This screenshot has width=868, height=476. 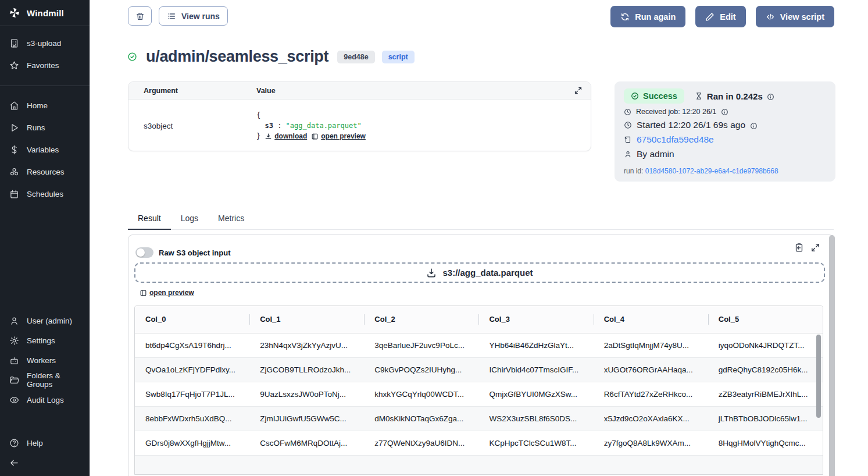 What do you see at coordinates (14, 150) in the screenshot?
I see `dollar-icon` at bounding box center [14, 150].